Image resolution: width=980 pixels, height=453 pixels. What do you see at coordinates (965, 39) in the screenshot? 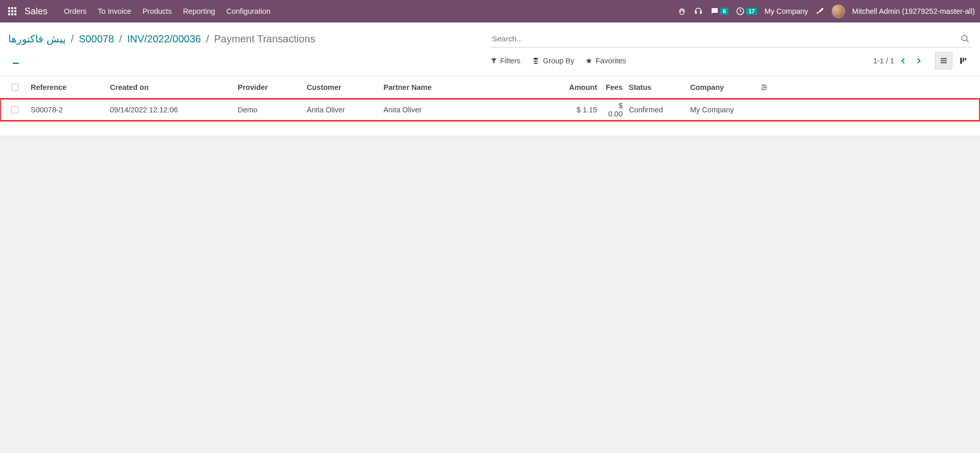
I see `search-icon` at bounding box center [965, 39].